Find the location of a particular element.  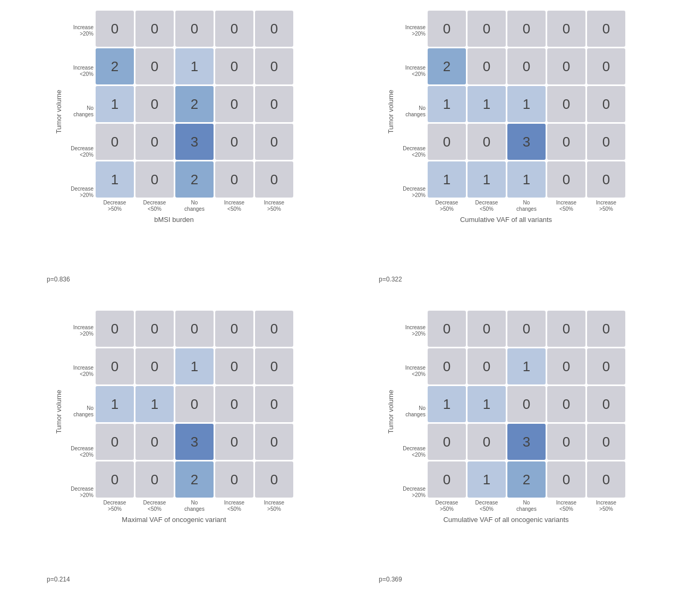

x-axis-title: Maximal VAF of oncogenic variant is located at coordinates (174, 519).